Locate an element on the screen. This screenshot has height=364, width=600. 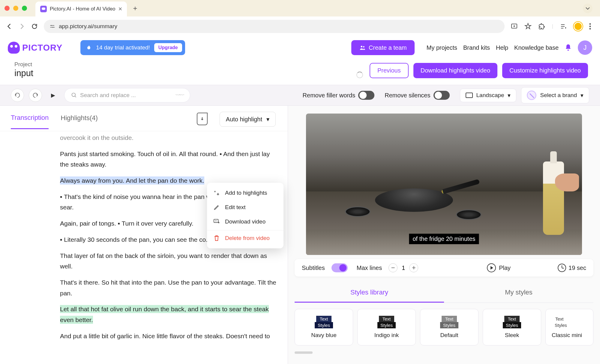
back-button is located at coordinates (9, 26).